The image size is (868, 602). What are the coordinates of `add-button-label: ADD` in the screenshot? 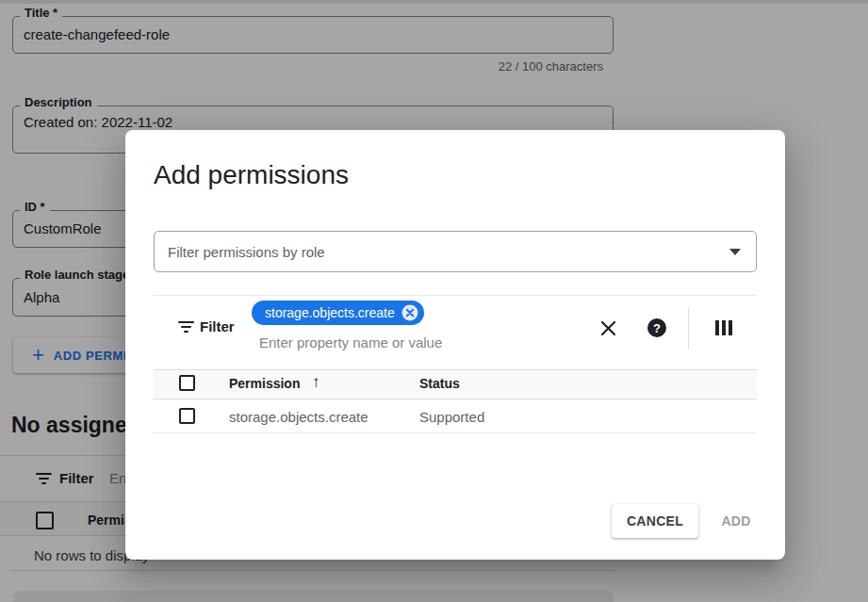 It's located at (735, 521).